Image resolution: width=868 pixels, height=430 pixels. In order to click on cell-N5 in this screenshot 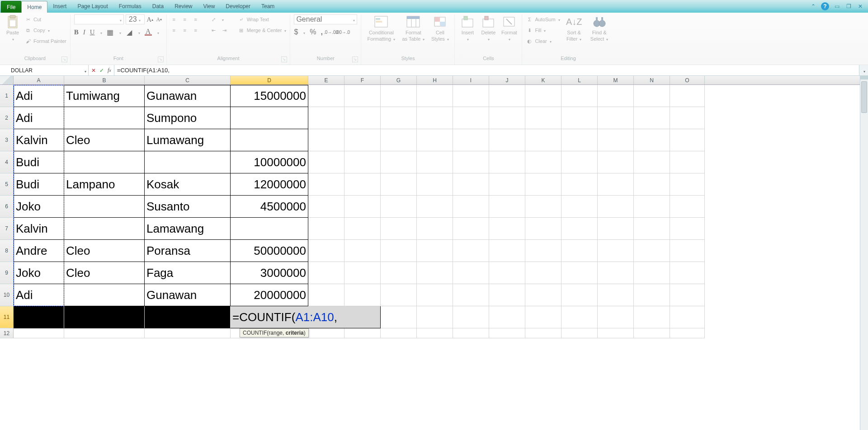, I will do `click(652, 184)`.